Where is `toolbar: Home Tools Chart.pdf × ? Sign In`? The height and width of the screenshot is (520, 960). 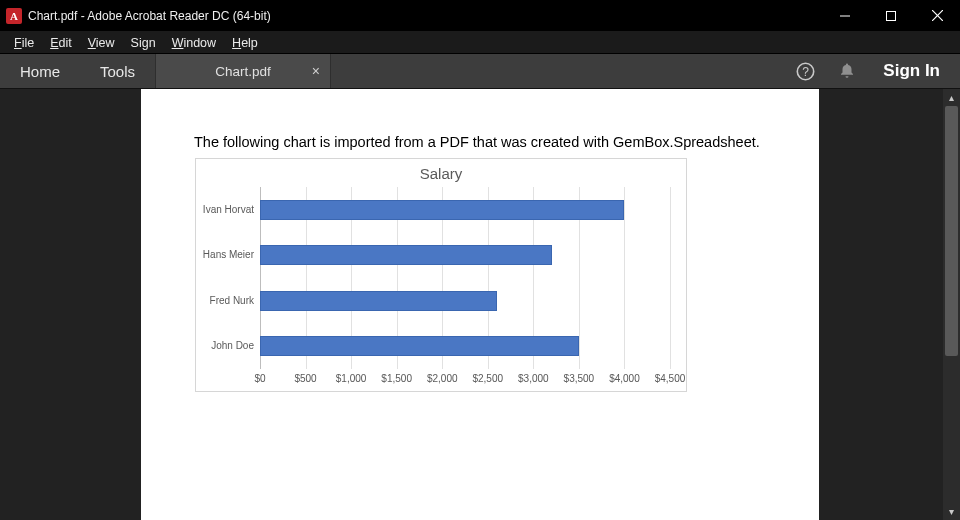
toolbar: Home Tools Chart.pdf × ? Sign In is located at coordinates (480, 72).